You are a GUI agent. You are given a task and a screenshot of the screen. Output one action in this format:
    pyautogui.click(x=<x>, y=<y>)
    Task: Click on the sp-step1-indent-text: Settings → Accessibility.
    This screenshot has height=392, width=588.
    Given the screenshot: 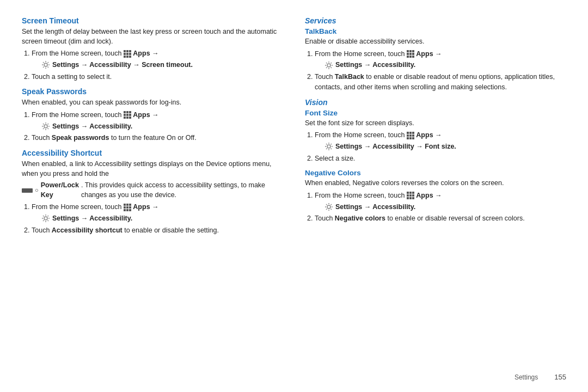 What is the action you would take?
    pyautogui.click(x=93, y=126)
    